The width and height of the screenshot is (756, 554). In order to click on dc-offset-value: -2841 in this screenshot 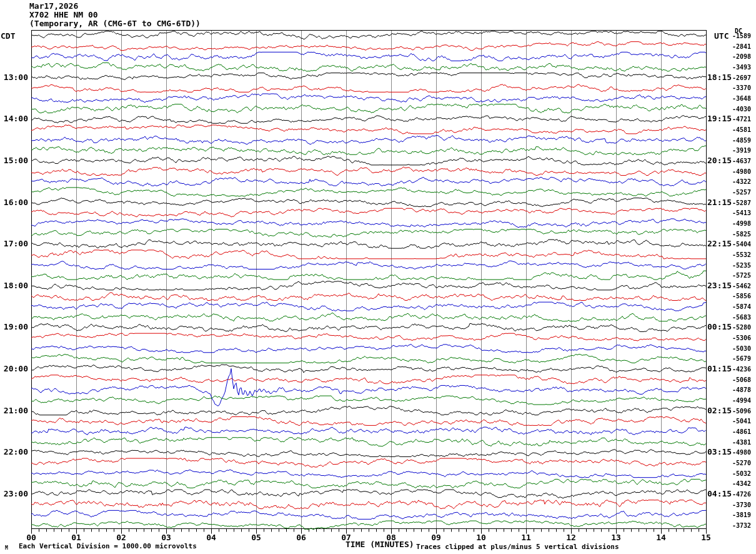, I will do `click(742, 46)`.